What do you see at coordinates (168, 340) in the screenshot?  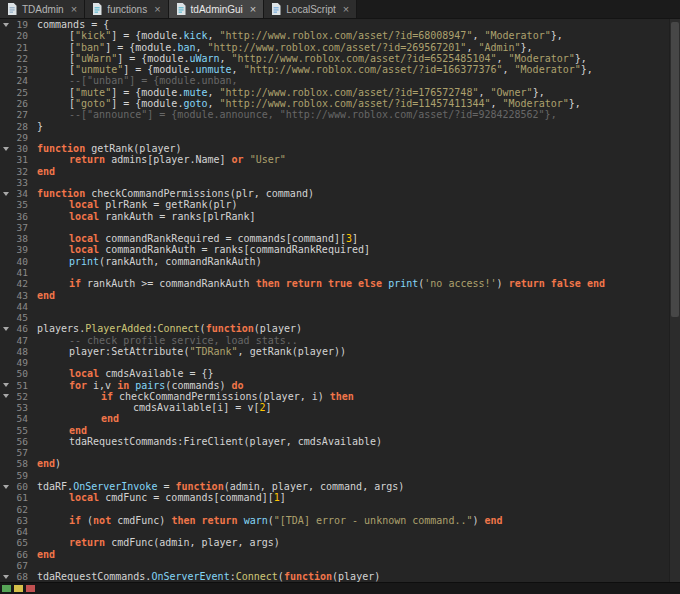 I see `code-text: -- check profile service, load stats..` at bounding box center [168, 340].